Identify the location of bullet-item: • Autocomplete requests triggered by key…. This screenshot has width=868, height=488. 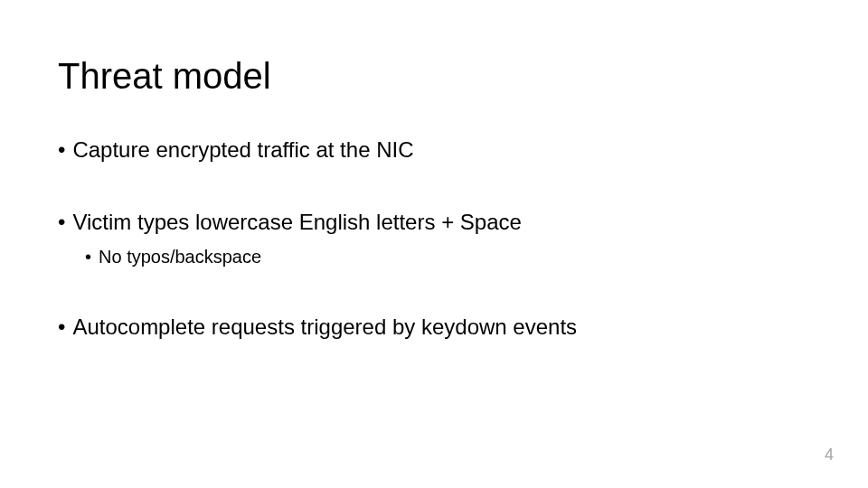
(433, 327).